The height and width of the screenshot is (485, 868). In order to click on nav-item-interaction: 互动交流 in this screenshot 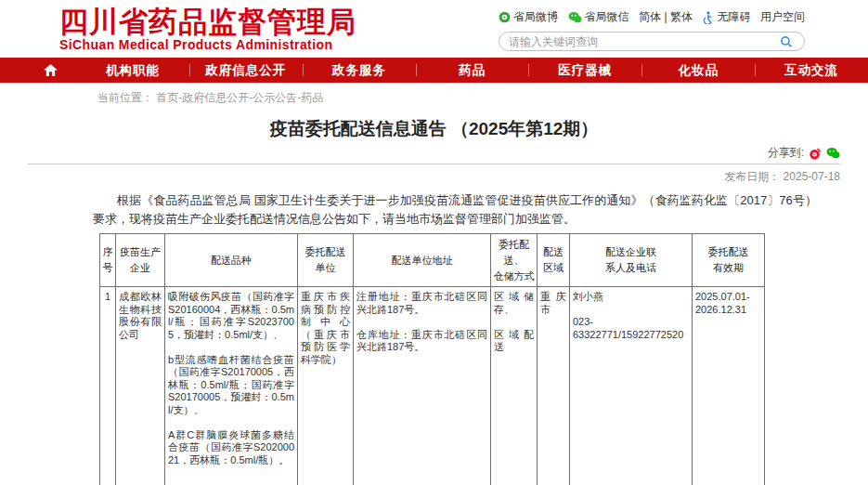, I will do `click(811, 71)`.